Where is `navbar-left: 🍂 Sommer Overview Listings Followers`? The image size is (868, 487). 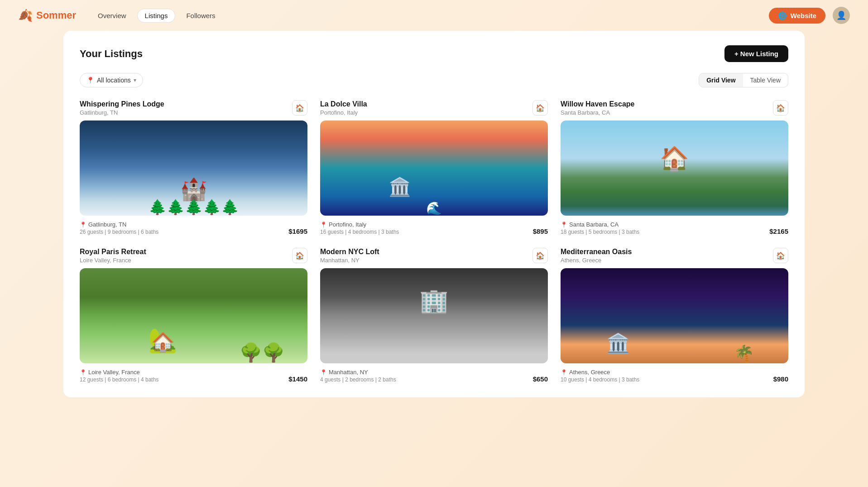 navbar-left: 🍂 Sommer Overview Listings Followers is located at coordinates (120, 15).